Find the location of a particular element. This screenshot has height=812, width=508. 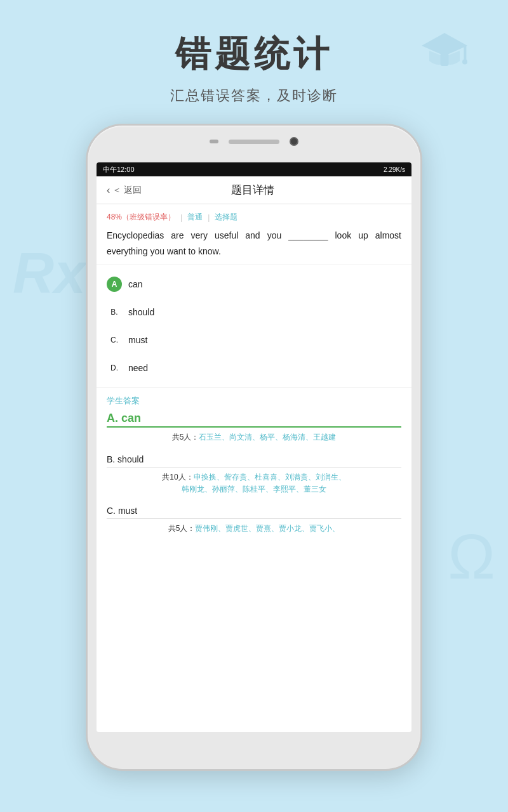

answer-underline-B is located at coordinates (254, 467).